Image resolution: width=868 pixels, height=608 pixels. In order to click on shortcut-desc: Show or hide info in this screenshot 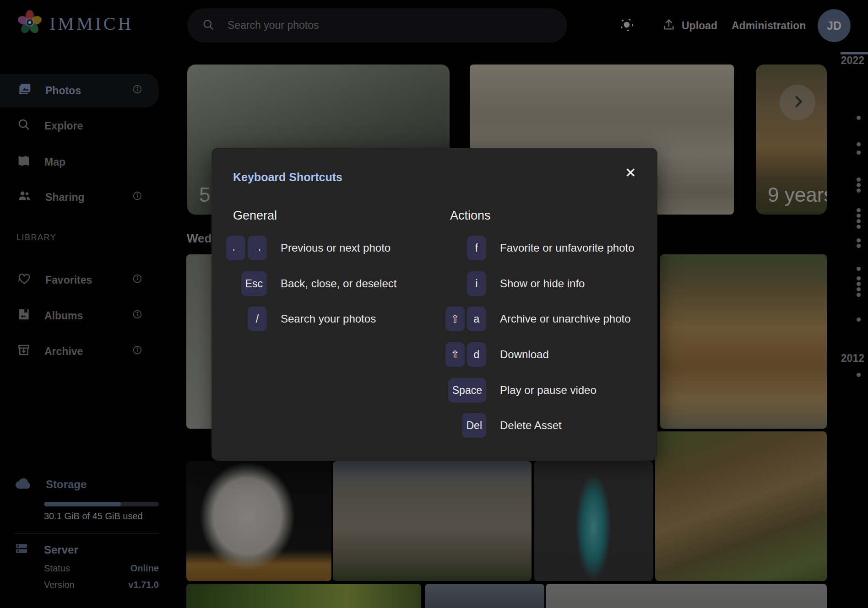, I will do `click(542, 284)`.